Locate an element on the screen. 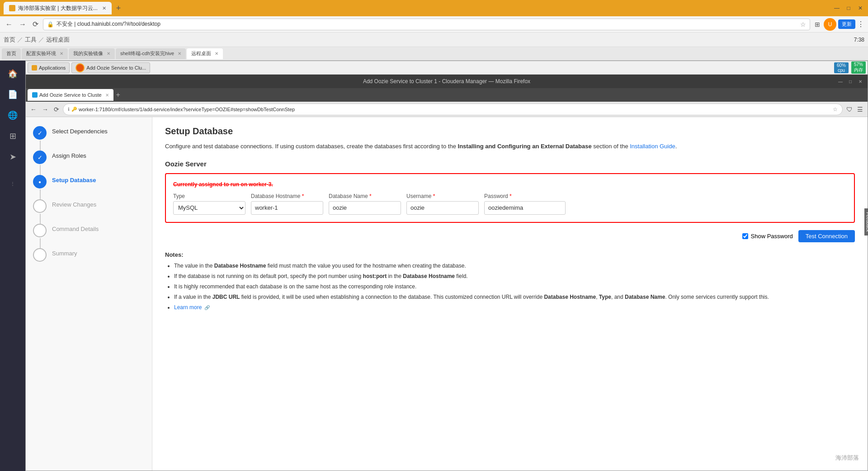 This screenshot has width=868, height=471. fx-address-bar: ℹ 🔑 worker-1:7180/cmf/clusters/1/add-ser… is located at coordinates (453, 109).